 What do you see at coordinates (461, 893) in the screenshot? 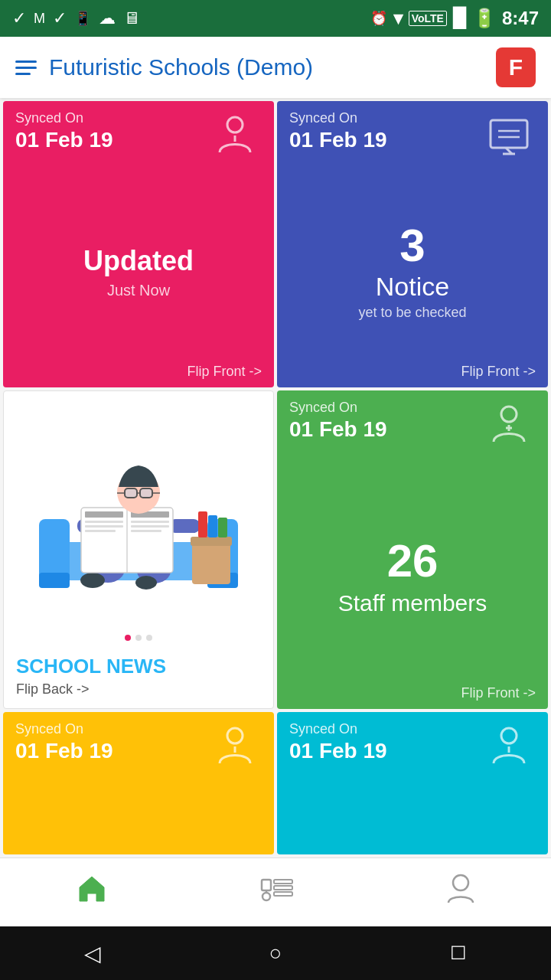
I see `nav-profile` at bounding box center [461, 893].